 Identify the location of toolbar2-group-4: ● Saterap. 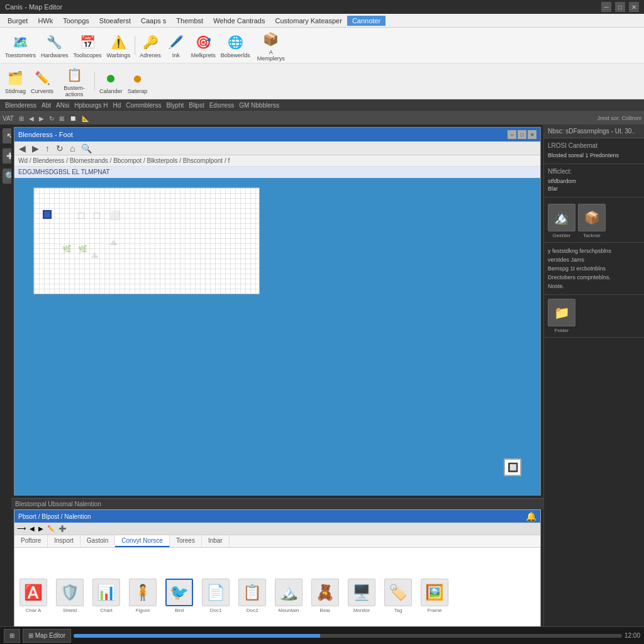
(138, 81).